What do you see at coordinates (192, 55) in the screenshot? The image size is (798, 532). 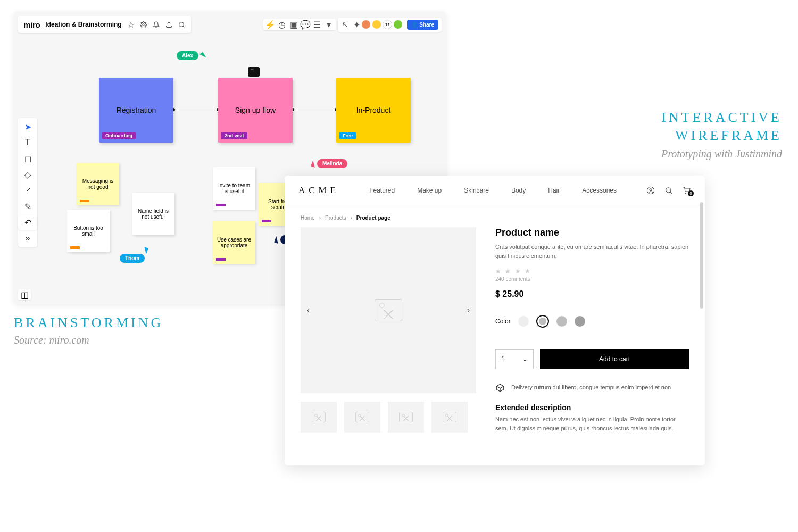 I see `user-cursor-alex: Alex` at bounding box center [192, 55].